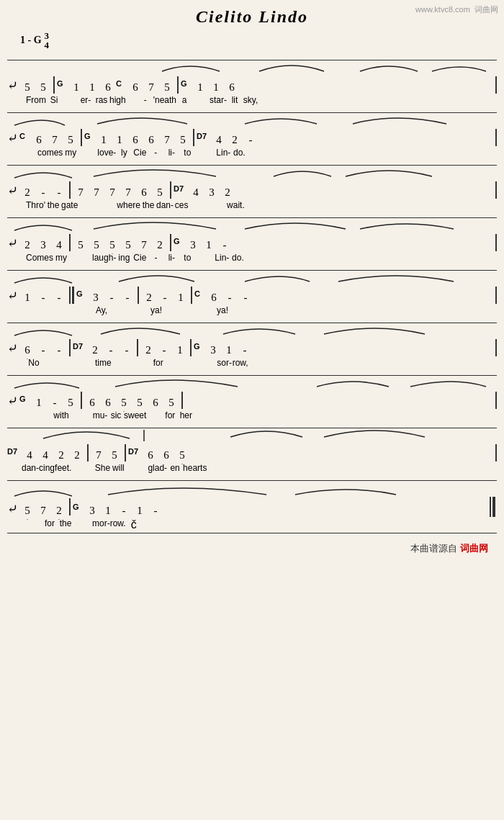 This screenshot has width=504, height=820. What do you see at coordinates (31, 40) in the screenshot?
I see `ts-label: 1 - G` at bounding box center [31, 40].